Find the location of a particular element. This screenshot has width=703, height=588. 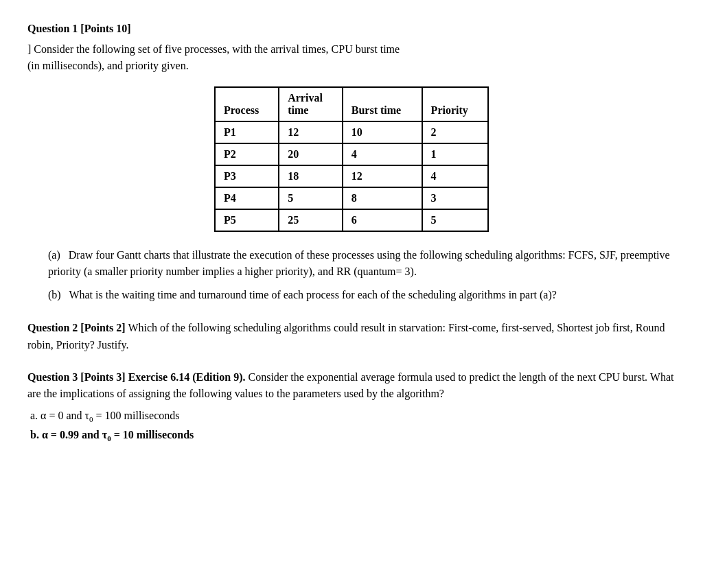

table-header-row: Process Arrivaltime Burst time Priority is located at coordinates (352, 104).